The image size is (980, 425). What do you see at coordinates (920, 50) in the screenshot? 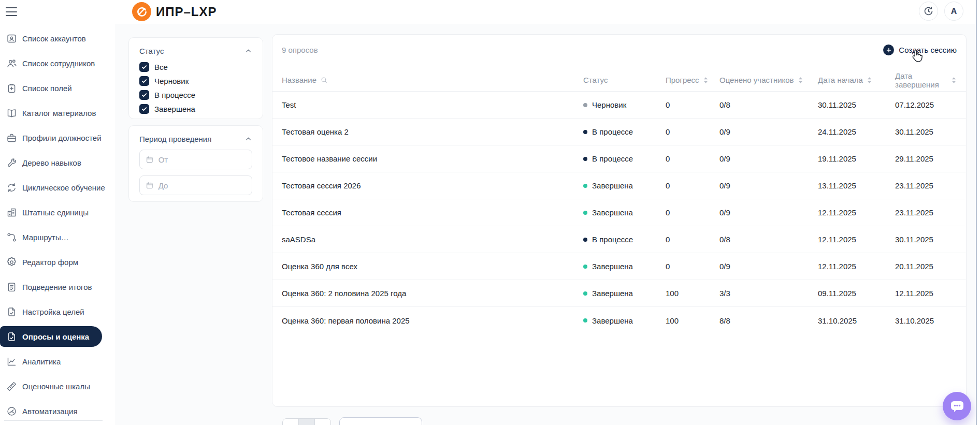
I see `create-session-button: Создать сессию` at bounding box center [920, 50].